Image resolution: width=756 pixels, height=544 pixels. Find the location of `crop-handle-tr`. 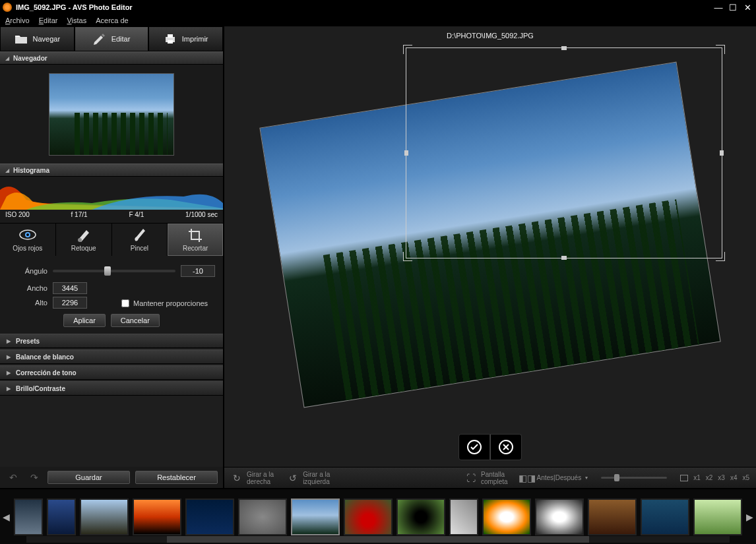

crop-handle-tr is located at coordinates (720, 49).